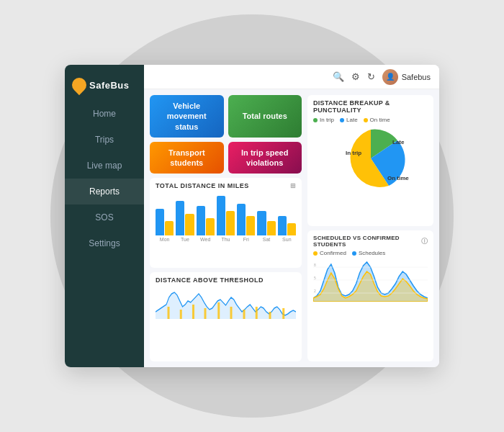  I want to click on legend-dot-intrip, so click(315, 120).